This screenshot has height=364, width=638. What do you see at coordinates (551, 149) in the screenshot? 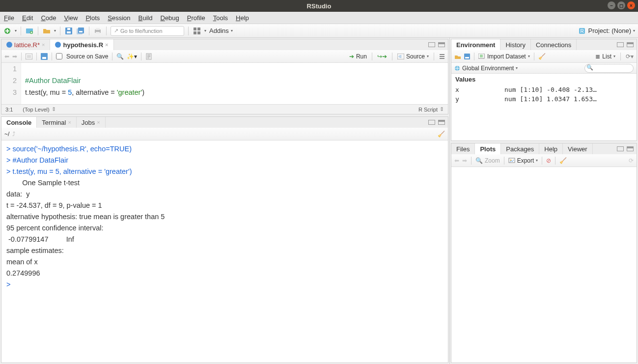
I see `tab-help: Help` at bounding box center [551, 149].